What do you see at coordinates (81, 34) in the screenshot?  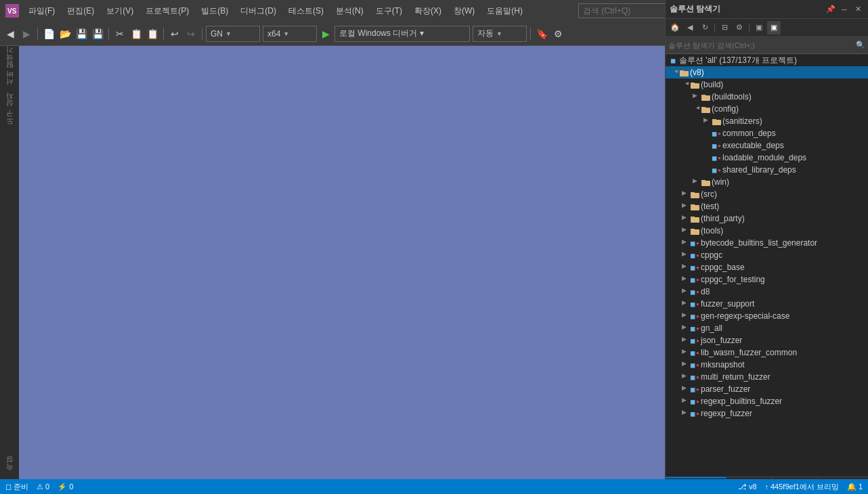 I see `save-button: 💾` at bounding box center [81, 34].